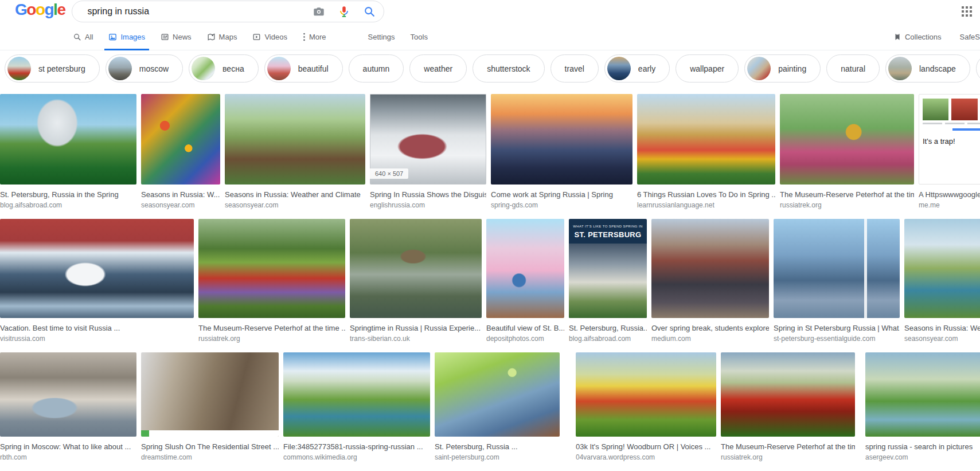 This screenshot has width=980, height=471. I want to click on camera-icon, so click(319, 11).